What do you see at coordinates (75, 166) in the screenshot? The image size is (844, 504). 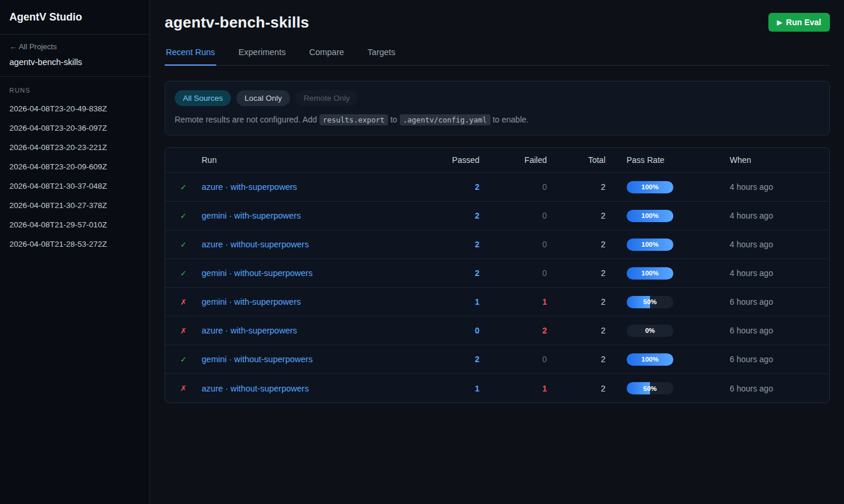 I see `sidebar-run-item: 2026-04-08T23-20-09-609Z` at bounding box center [75, 166].